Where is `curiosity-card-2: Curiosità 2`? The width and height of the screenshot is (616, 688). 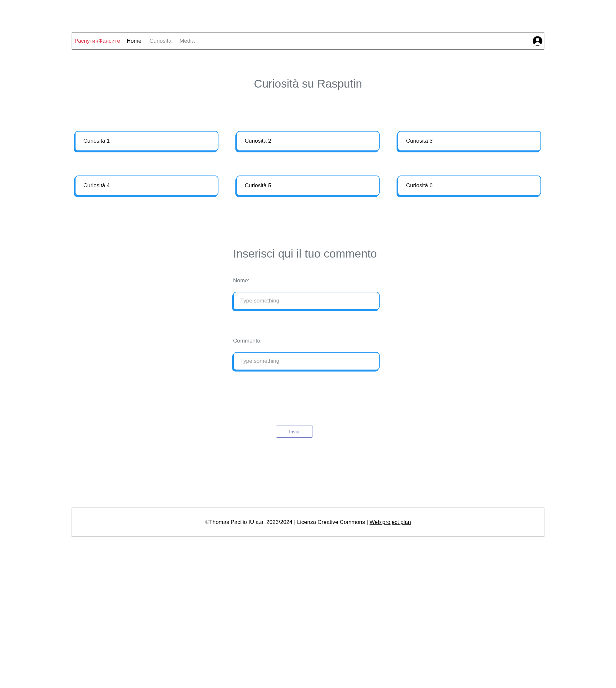
curiosity-card-2: Curiosità 2 is located at coordinates (308, 141).